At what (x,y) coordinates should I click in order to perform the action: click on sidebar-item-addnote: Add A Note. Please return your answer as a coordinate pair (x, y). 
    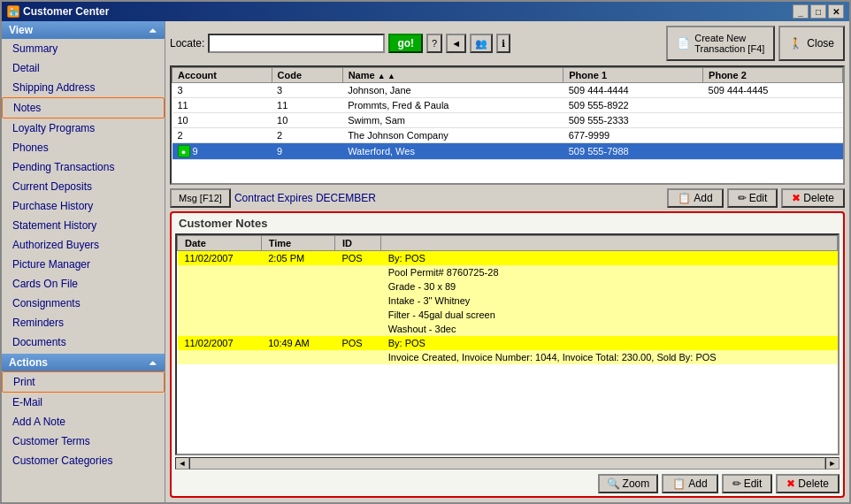
    Looking at the image, I should click on (83, 422).